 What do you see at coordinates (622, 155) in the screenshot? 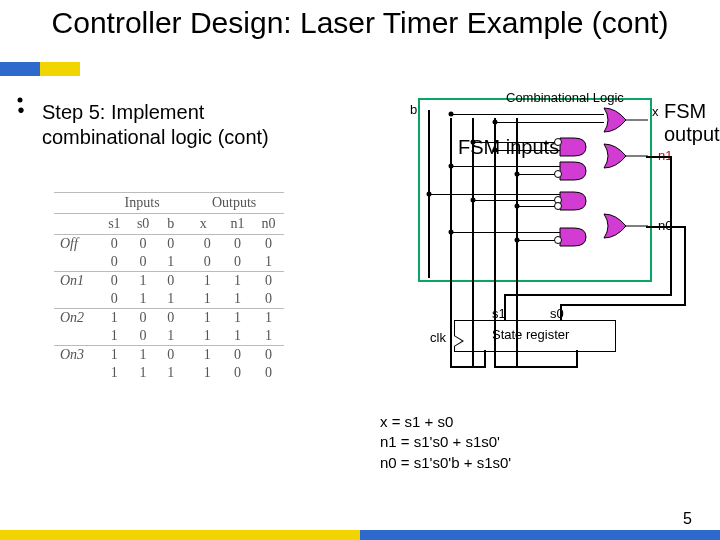
I see `or-gate-n1` at bounding box center [622, 155].